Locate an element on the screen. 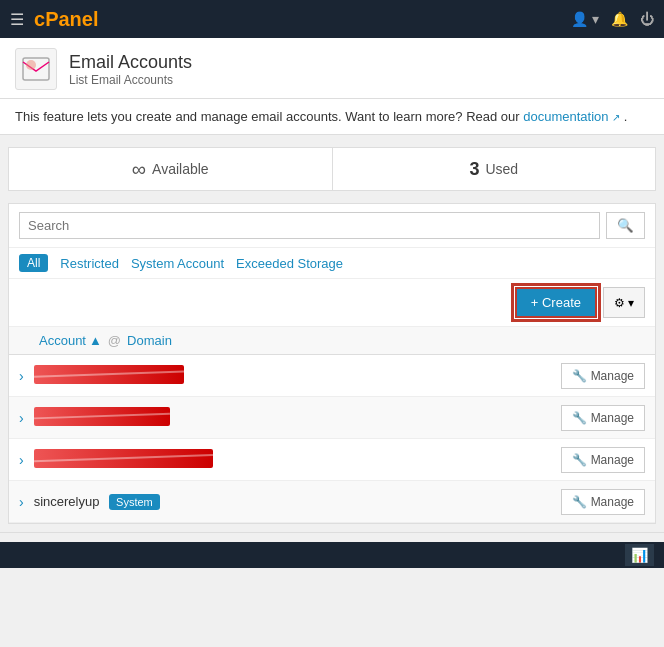 The height and width of the screenshot is (647, 664). manage-label-4: Manage is located at coordinates (612, 502).